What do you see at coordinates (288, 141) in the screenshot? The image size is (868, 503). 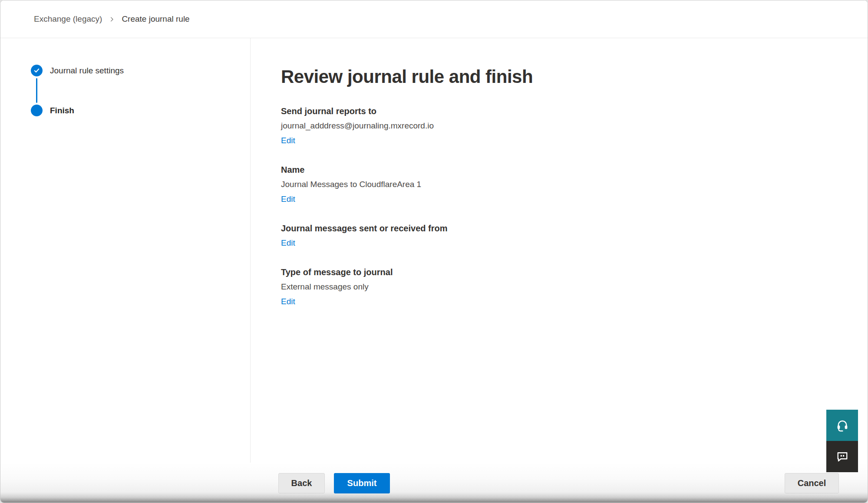 I see `edit-send-journal-reports-link: Edit` at bounding box center [288, 141].